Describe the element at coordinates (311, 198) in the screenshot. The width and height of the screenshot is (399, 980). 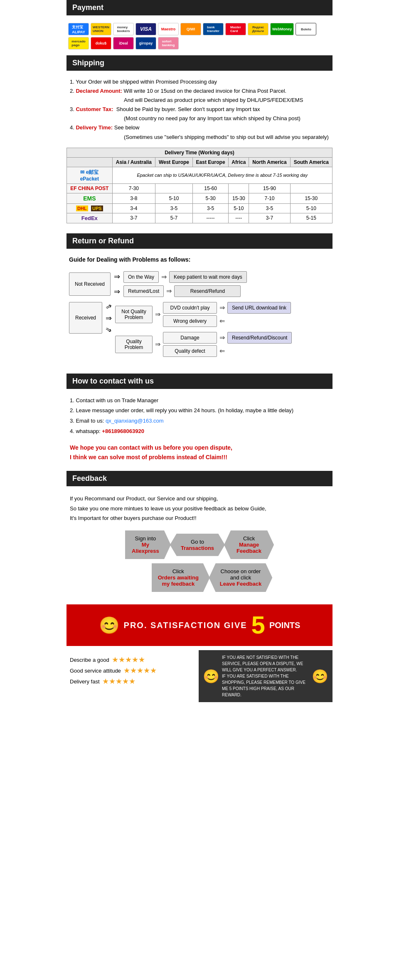
I see `ems-south: 15-30` at that location.